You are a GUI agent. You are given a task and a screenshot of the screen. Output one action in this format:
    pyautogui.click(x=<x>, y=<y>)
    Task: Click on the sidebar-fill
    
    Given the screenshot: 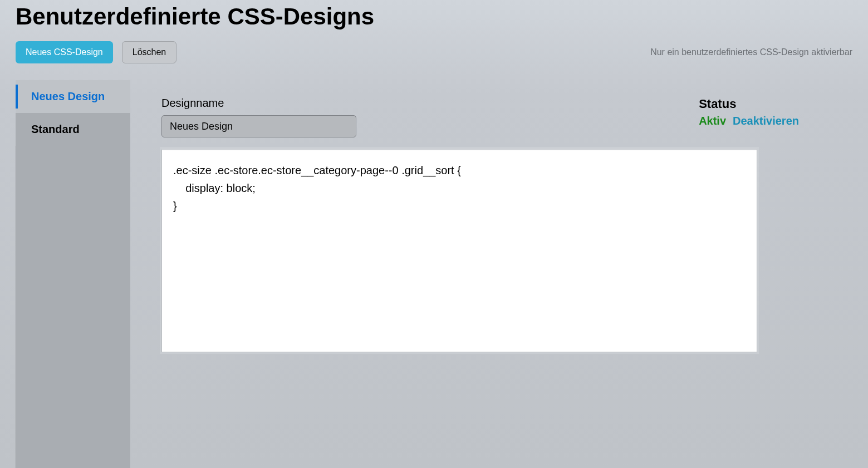 What is the action you would take?
    pyautogui.click(x=73, y=307)
    